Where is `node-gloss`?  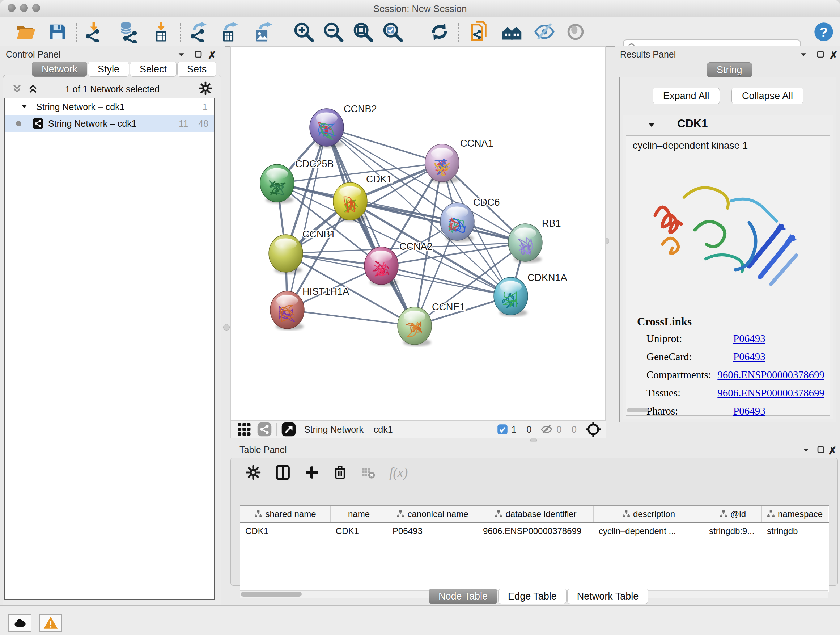 node-gloss is located at coordinates (327, 118).